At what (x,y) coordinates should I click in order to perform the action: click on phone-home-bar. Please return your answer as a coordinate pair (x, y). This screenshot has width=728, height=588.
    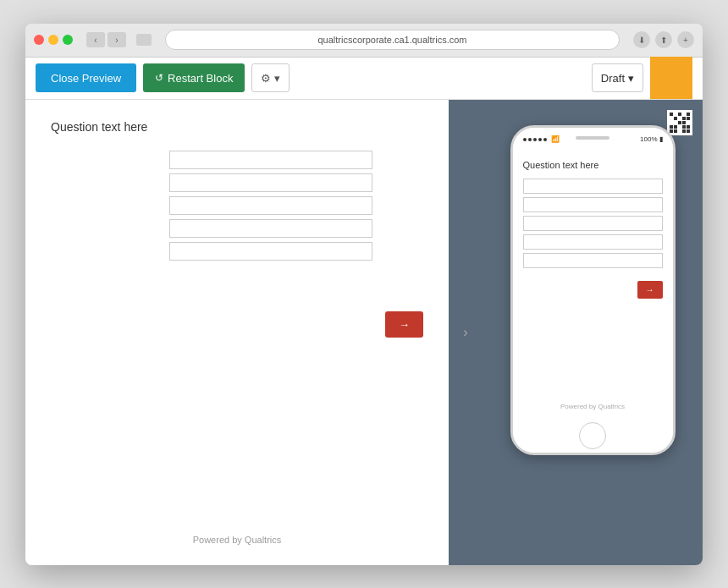
    Looking at the image, I should click on (593, 436).